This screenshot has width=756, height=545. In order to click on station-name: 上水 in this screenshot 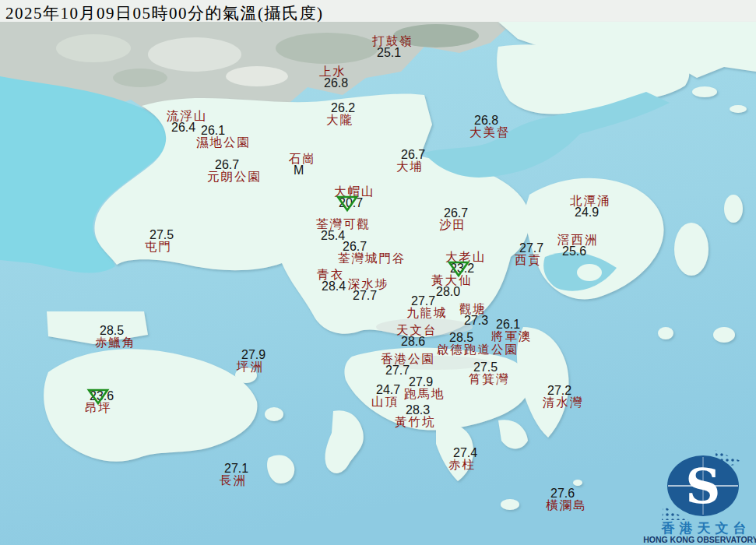, I will do `click(333, 72)`.